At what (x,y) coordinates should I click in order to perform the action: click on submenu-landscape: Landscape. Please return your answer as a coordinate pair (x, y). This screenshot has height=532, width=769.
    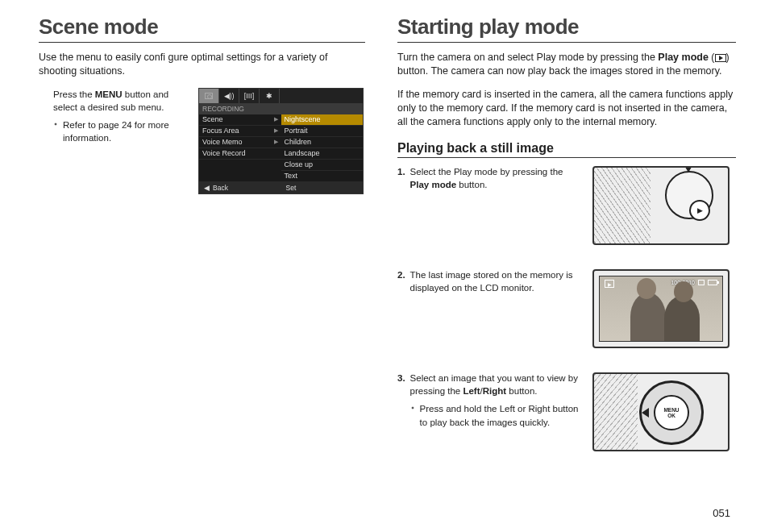
    Looking at the image, I should click on (322, 154).